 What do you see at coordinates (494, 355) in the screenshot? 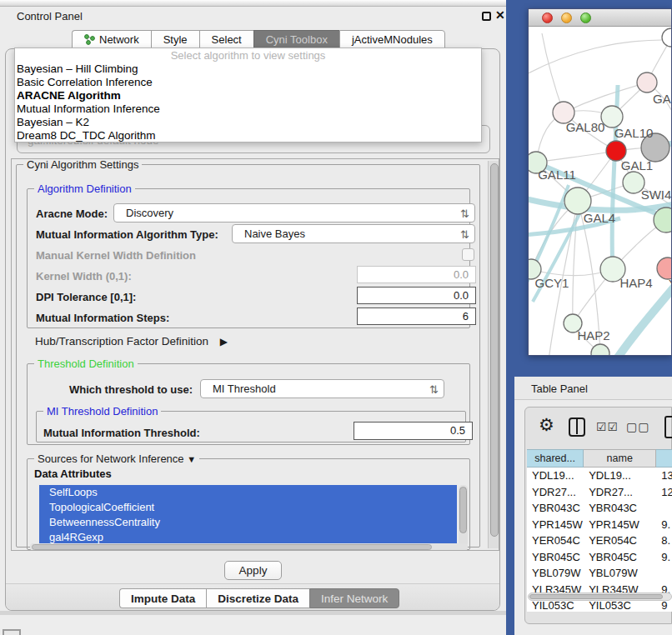
I see `settings-vertical-scrollbar` at bounding box center [494, 355].